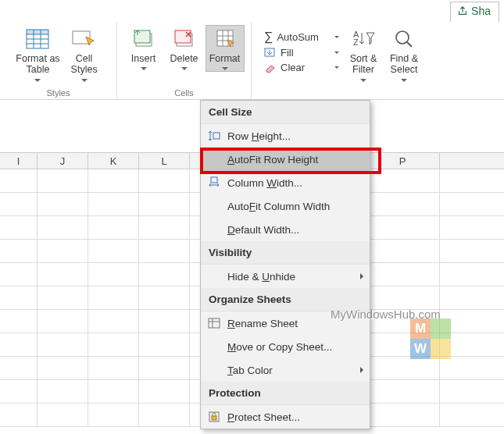  Describe the element at coordinates (184, 39) in the screenshot. I see `delete-icon` at that location.